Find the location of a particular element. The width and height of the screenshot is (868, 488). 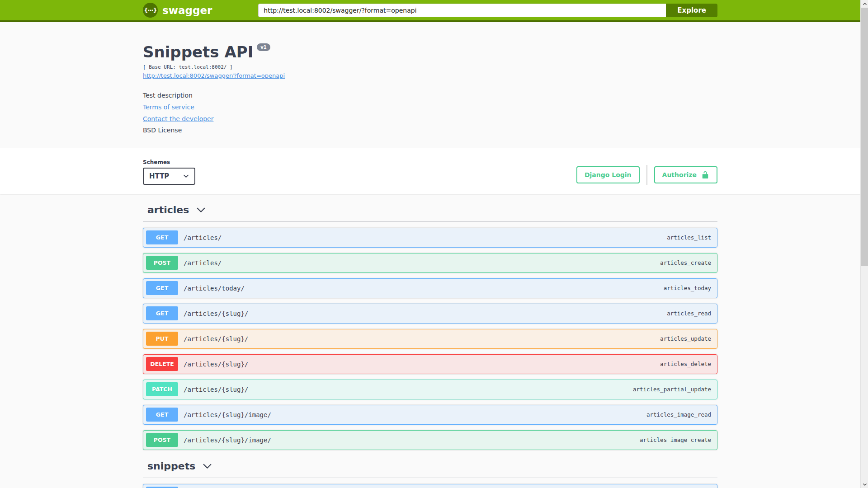

spec-url-input is located at coordinates (462, 10).